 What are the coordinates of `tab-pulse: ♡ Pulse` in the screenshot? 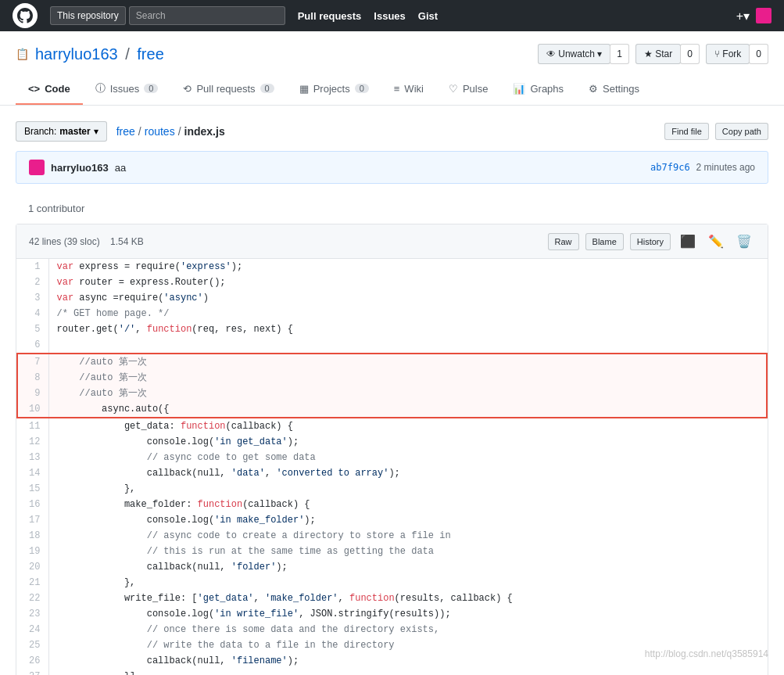 It's located at (469, 89).